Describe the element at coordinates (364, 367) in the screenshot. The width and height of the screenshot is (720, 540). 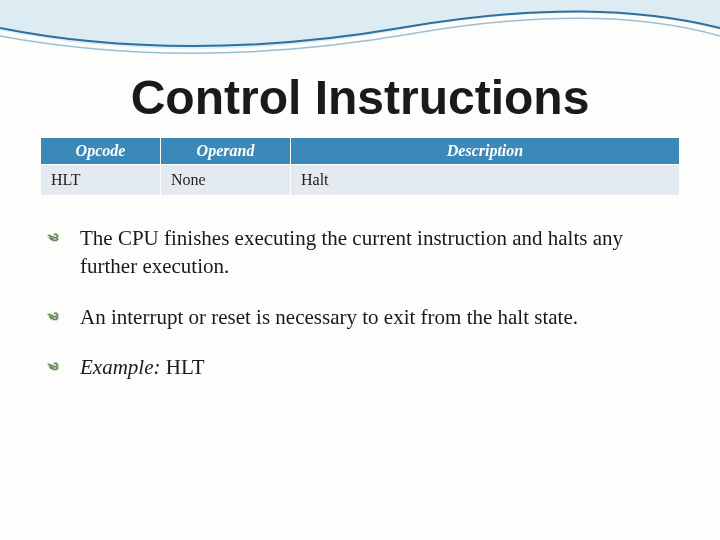
I see `bullet-item-3: ༄ Example: HLT` at that location.